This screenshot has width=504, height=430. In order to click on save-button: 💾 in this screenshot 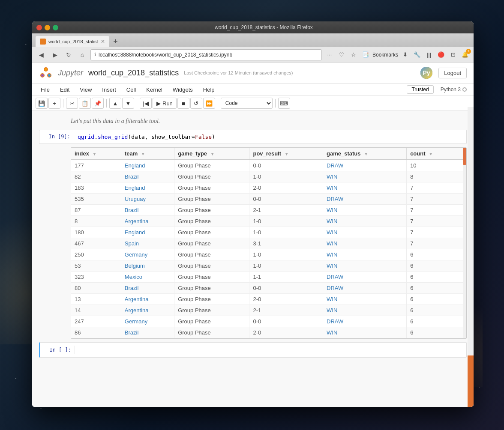, I will do `click(42, 103)`.